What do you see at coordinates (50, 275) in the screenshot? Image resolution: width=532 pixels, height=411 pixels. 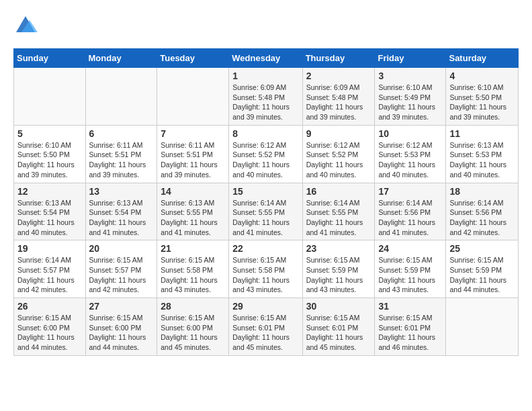 I see `day-info: Sunrise: 6:14 AM Sunset: 5:57 PM Dayligh…` at bounding box center [50, 275].